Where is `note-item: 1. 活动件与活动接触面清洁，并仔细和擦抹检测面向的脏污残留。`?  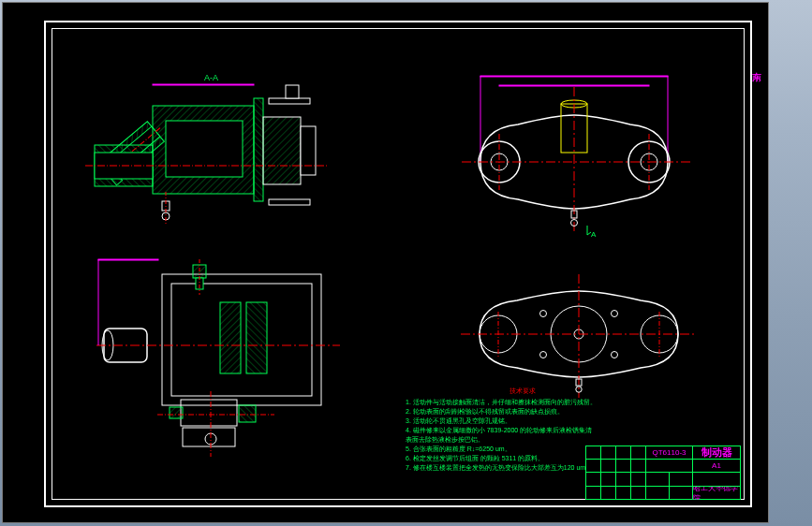 note-item: 1. 活动件与活动接触面清洁，并仔细和擦抹检测面向的脏污残留。 is located at coordinates (523, 402).